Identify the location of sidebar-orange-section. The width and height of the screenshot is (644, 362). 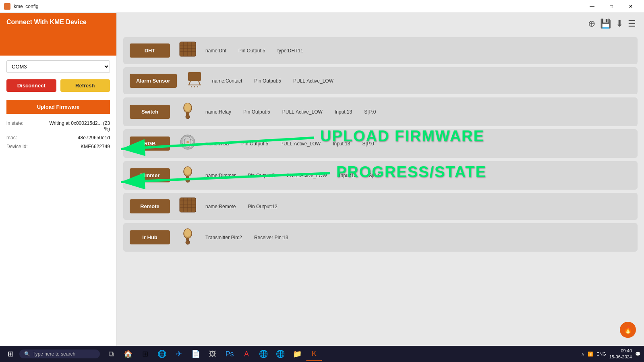
(58, 43).